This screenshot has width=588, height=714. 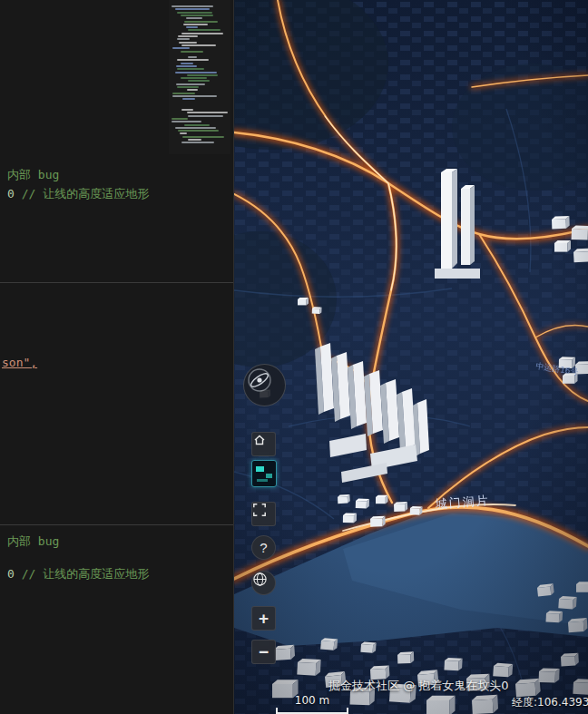 What do you see at coordinates (260, 510) in the screenshot?
I see `fullscreen-icon` at bounding box center [260, 510].